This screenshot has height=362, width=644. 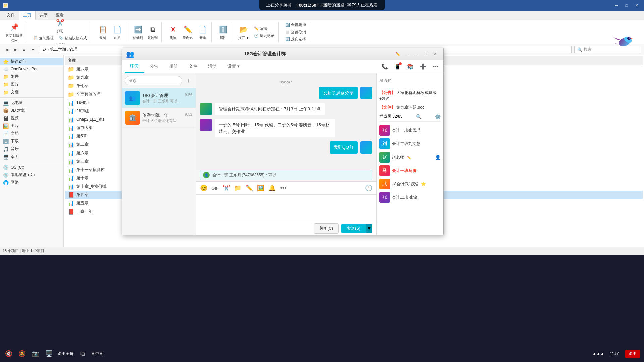 I want to click on mute-icon: 🔕, so click(x=22, y=354).